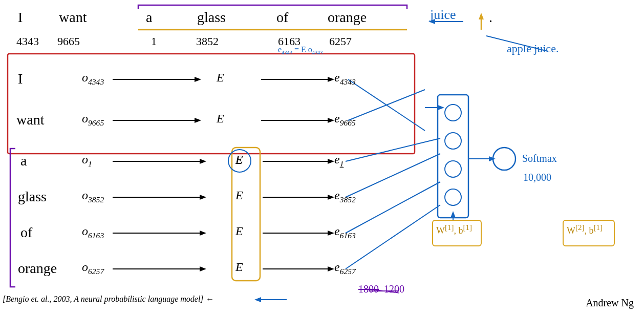 Image resolution: width=644 pixels, height=313 pixels. What do you see at coordinates (381, 289) in the screenshot?
I see `annotation-1800: 1800 1200` at bounding box center [381, 289].